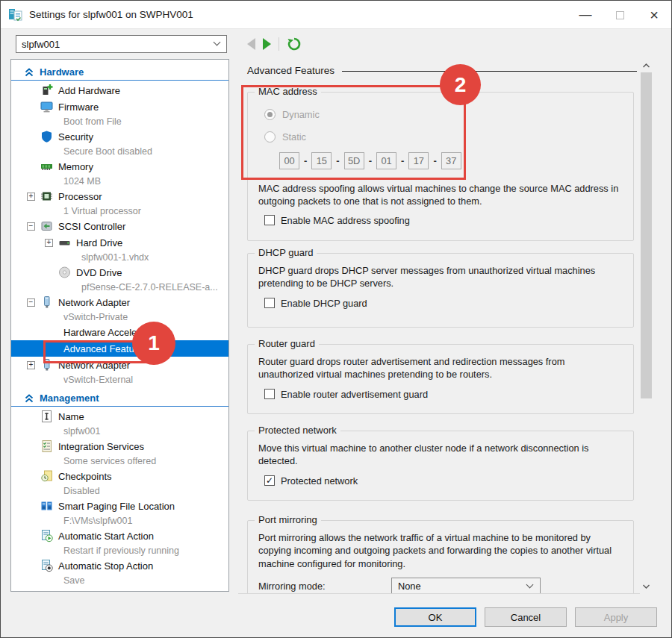 Image resolution: width=672 pixels, height=638 pixels. Describe the element at coordinates (354, 133) in the screenshot. I see `annotation-box-mac-address` at that location.